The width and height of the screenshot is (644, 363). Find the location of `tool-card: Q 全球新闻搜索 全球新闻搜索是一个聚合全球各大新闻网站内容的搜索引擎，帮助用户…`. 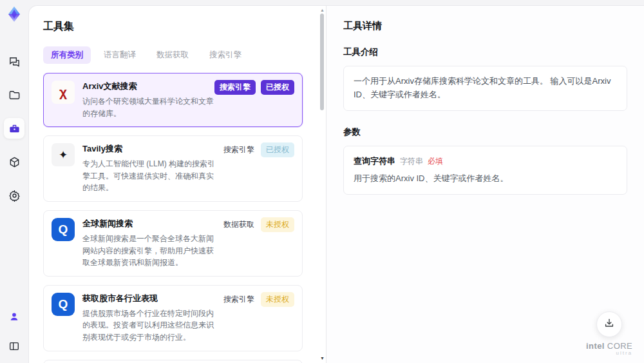

tool-card: Q 全球新闻搜索 全球新闻搜索是一个聚合全球各大新闻网站内容的搜索引擎，帮助用户… is located at coordinates (173, 244).